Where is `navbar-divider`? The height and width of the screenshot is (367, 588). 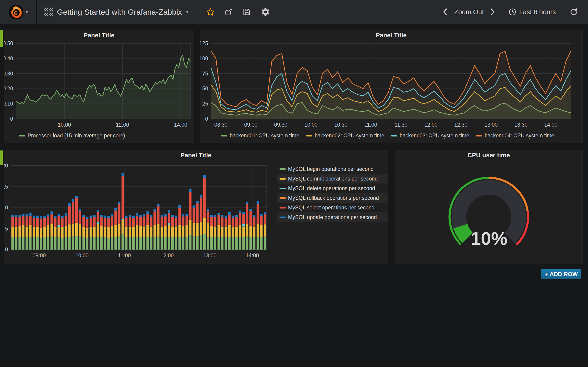
navbar-divider is located at coordinates (36, 12).